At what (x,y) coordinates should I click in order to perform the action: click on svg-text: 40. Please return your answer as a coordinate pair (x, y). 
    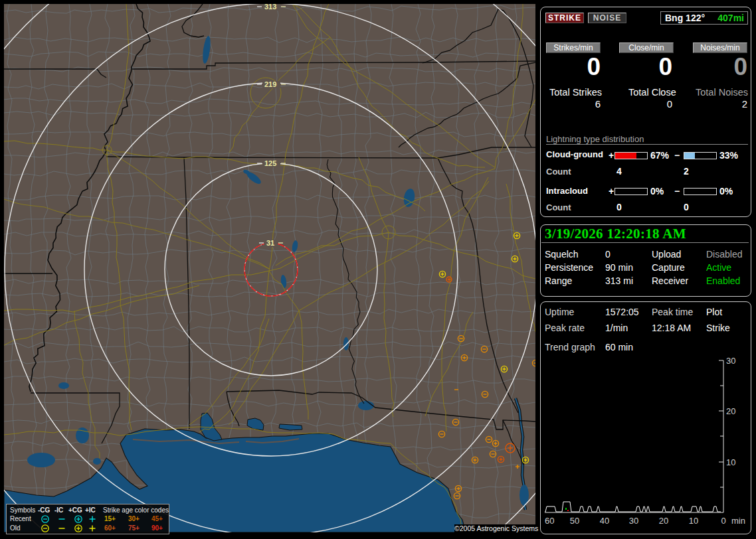
    Looking at the image, I should click on (605, 520).